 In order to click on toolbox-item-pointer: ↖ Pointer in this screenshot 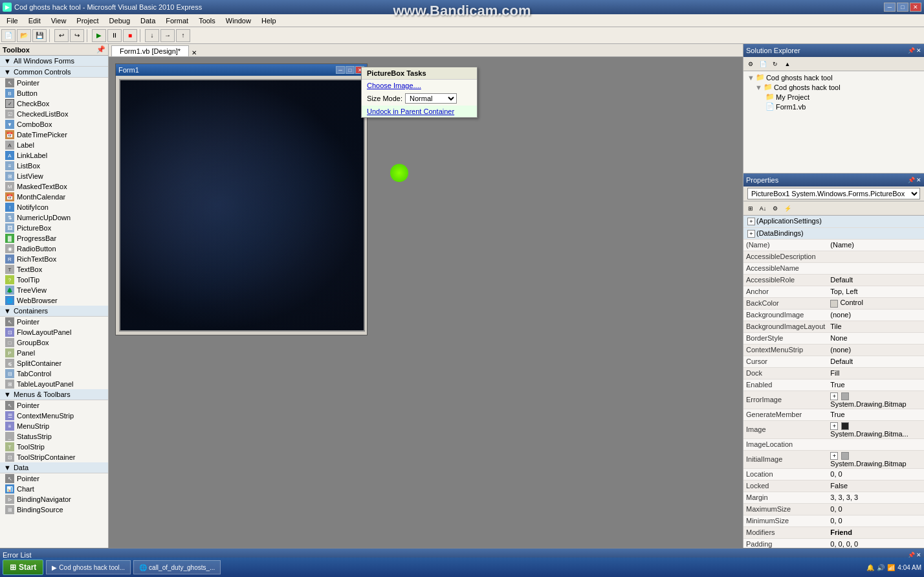, I will do `click(54, 83)`.